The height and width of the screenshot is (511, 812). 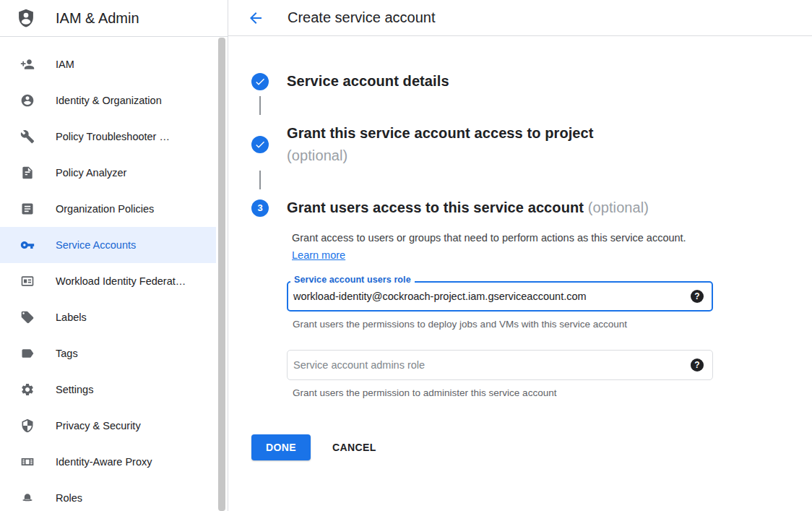 I want to click on service-account-users-role-field: Service account users role ? Grant users…, so click(x=500, y=305).